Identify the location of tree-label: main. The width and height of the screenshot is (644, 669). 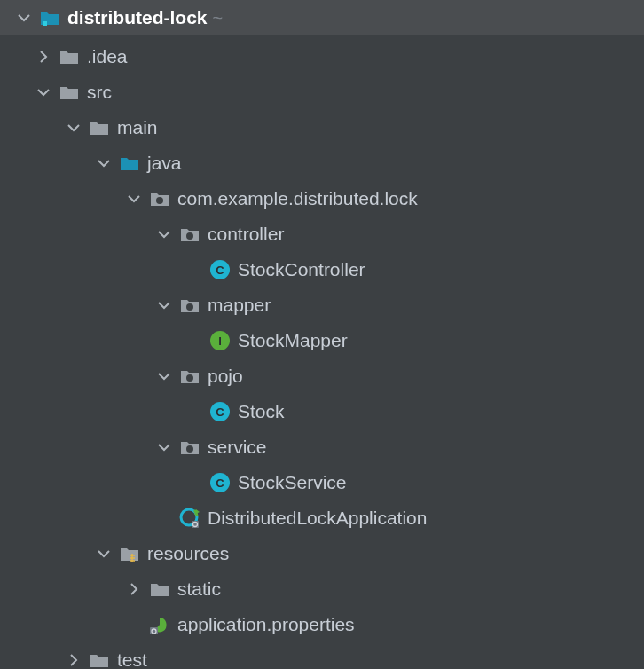
(137, 128).